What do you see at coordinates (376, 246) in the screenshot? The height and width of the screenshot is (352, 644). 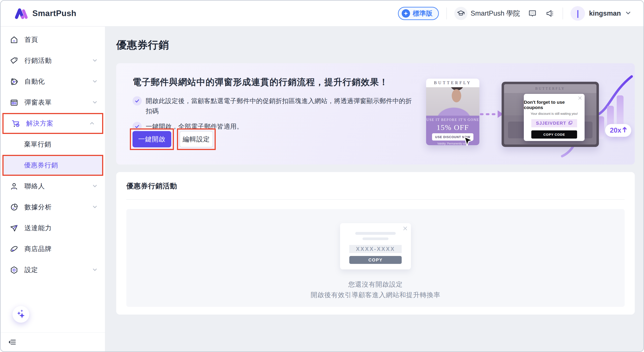 I see `empty-state-illustration: XXXX-XXXX COPY` at bounding box center [376, 246].